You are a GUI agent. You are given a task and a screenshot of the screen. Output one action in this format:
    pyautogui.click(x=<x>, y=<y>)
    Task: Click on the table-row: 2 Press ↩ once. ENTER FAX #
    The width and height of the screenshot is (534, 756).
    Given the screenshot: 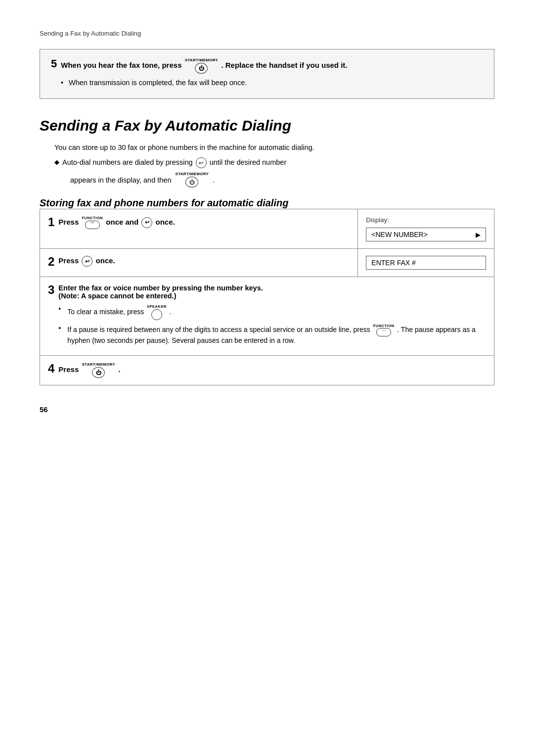 What is the action you would take?
    pyautogui.click(x=267, y=263)
    